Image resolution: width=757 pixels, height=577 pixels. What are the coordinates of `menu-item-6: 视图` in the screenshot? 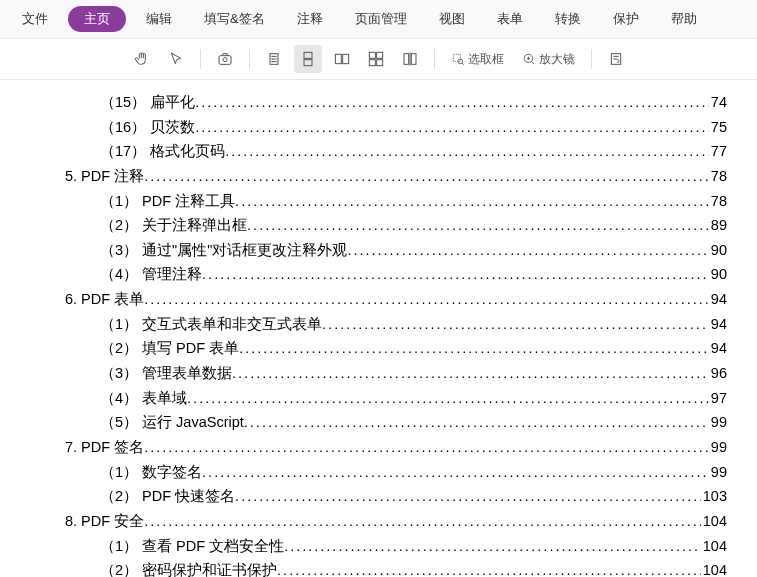 It's located at (452, 19).